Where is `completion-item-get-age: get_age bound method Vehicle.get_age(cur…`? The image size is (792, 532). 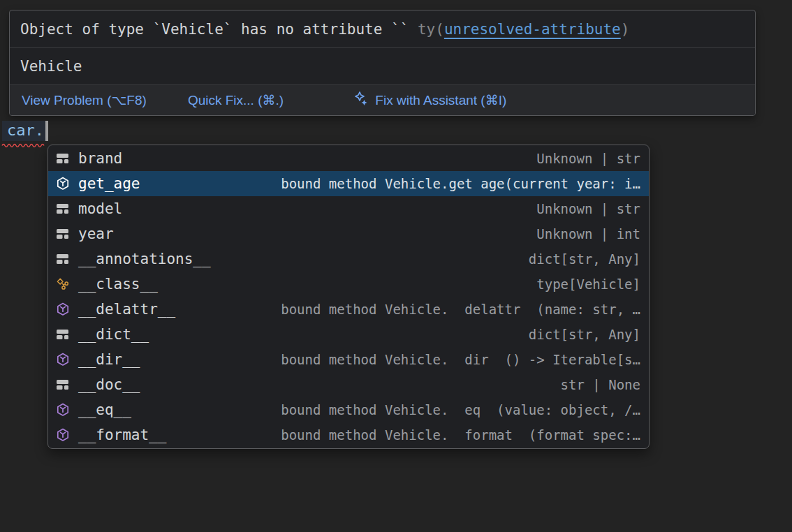 completion-item-get-age: get_age bound method Vehicle.get_age(cur… is located at coordinates (349, 184).